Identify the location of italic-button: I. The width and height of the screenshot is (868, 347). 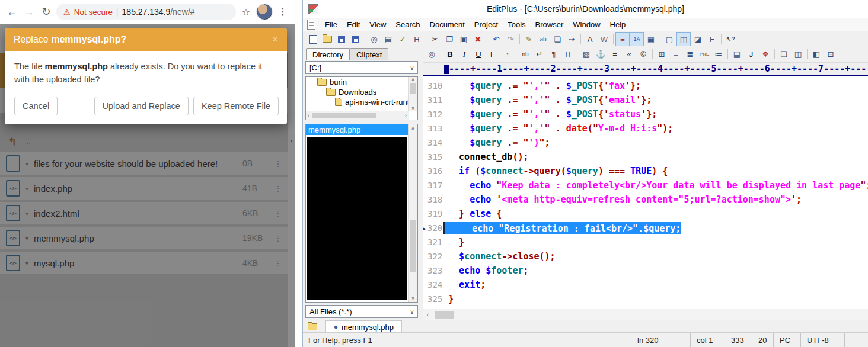
(464, 54).